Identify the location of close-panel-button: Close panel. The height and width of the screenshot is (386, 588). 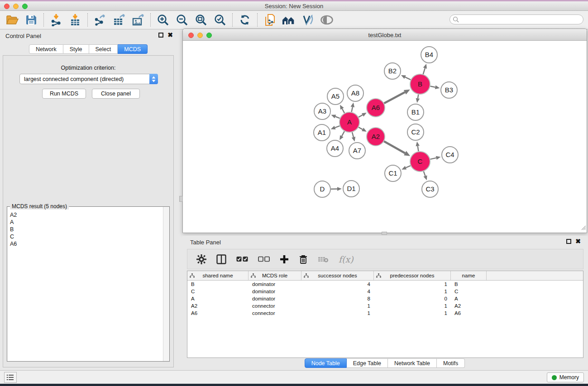
(116, 94).